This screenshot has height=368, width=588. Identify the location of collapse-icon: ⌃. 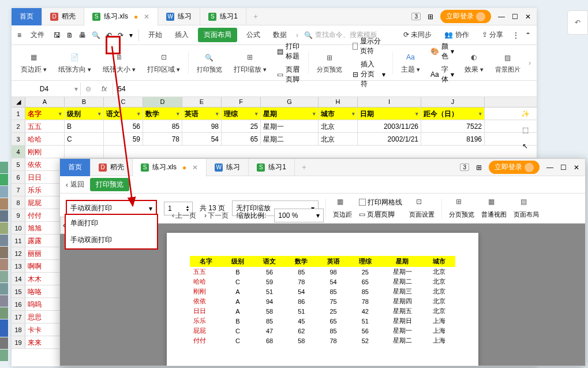
(528, 35).